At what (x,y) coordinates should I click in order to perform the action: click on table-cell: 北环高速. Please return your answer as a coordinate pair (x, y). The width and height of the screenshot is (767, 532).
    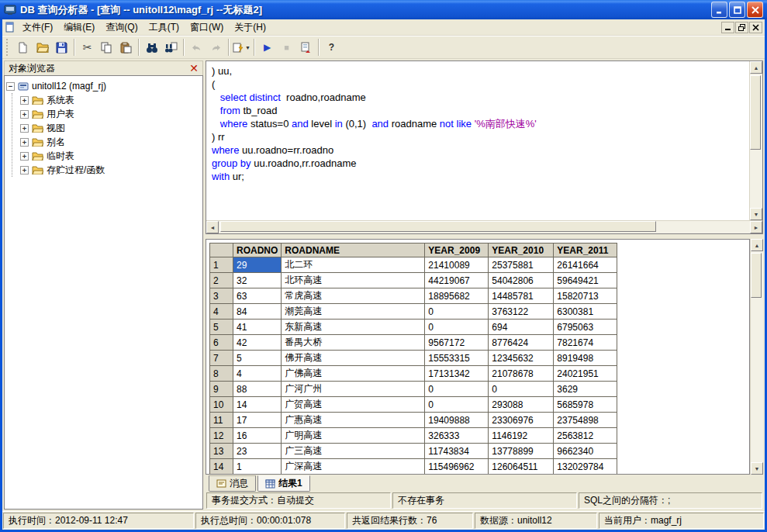
    Looking at the image, I should click on (354, 281).